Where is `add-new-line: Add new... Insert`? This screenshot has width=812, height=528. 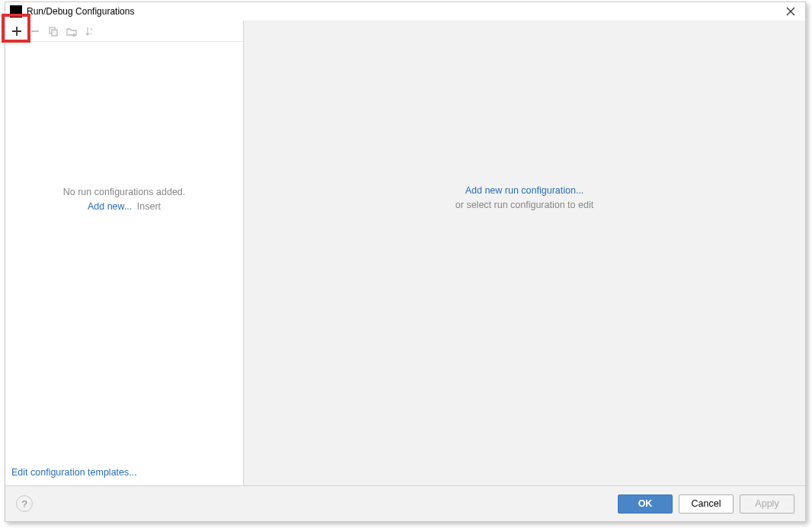
add-new-line: Add new... Insert is located at coordinates (124, 206).